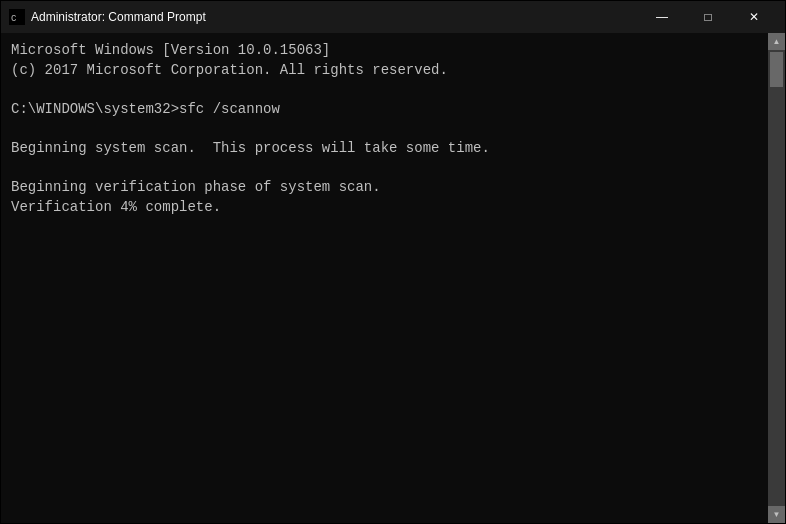 This screenshot has width=786, height=524. What do you see at coordinates (384, 208) in the screenshot?
I see `console-line: Verification 4% complete.` at bounding box center [384, 208].